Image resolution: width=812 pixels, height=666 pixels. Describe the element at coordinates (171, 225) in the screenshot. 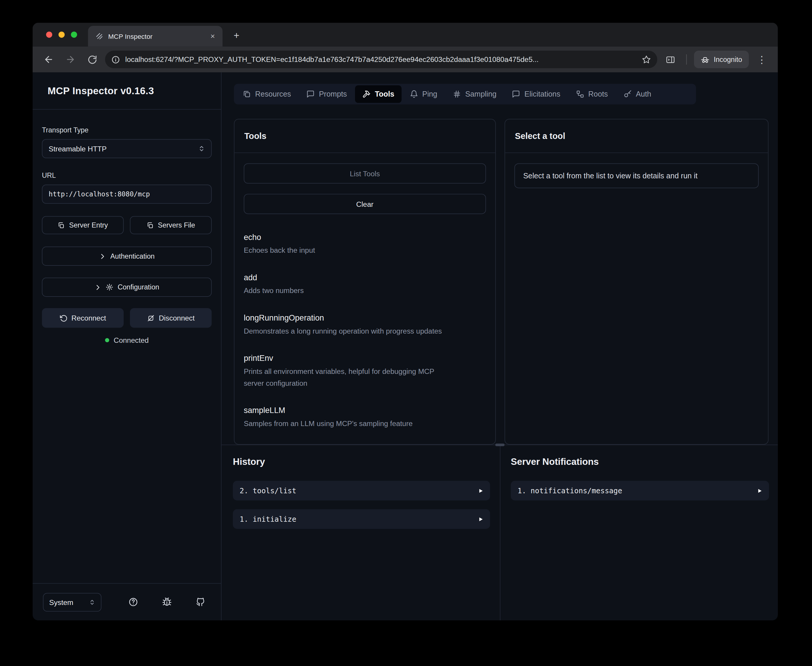

I see `servers-file-button: Servers File` at that location.